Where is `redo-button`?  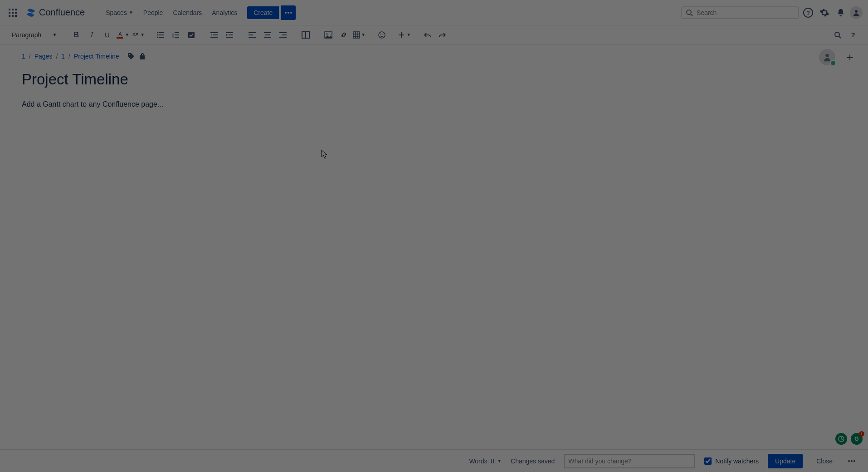
redo-button is located at coordinates (443, 35).